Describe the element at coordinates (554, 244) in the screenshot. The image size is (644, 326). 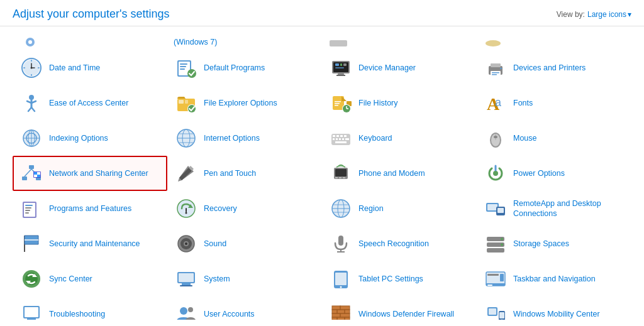
I see `item-storage-spaces: Storage Spaces` at that location.